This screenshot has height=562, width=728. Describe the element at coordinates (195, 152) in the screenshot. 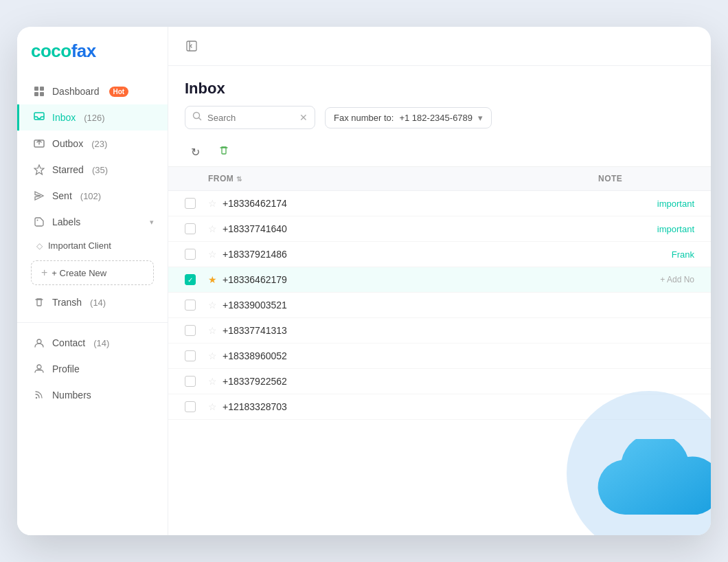

I see `refresh-button: ↻` at that location.